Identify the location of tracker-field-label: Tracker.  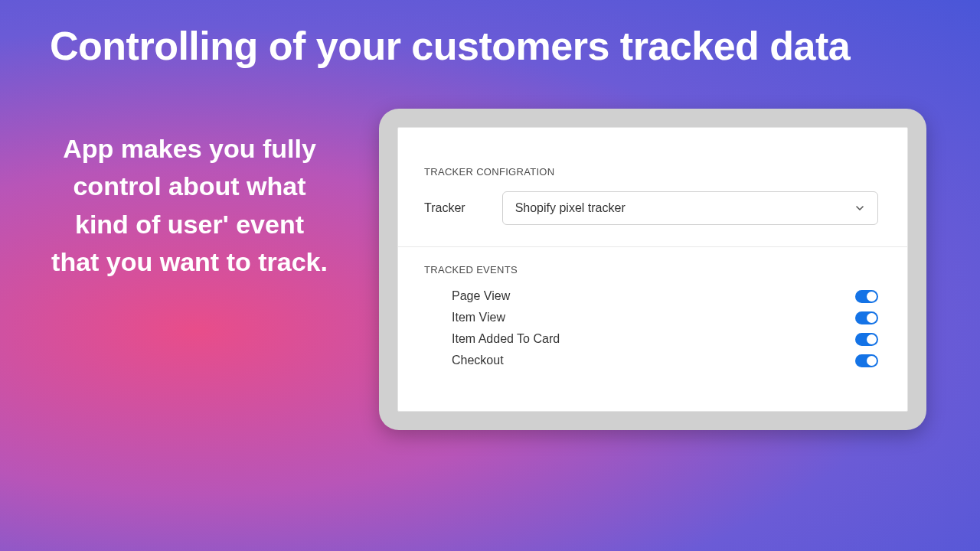
(445, 208).